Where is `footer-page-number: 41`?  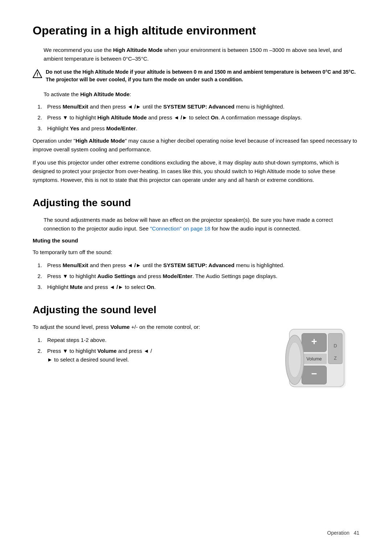
footer-page-number: 41 is located at coordinates (356, 533).